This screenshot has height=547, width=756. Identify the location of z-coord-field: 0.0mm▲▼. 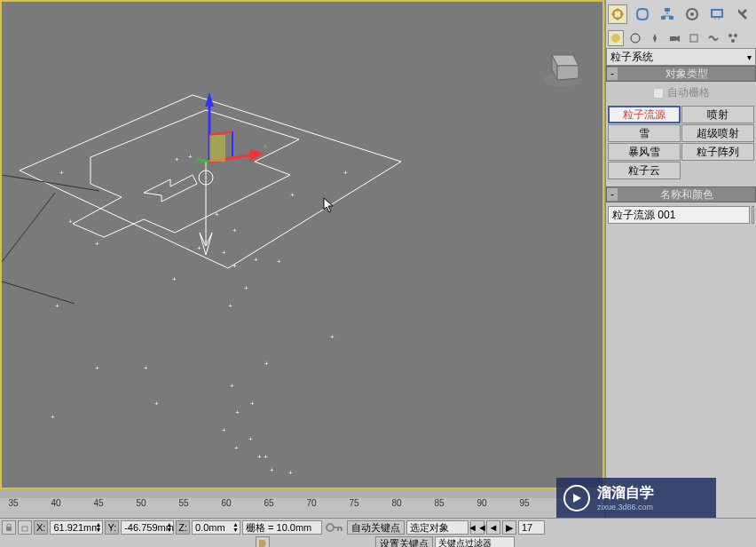
(217, 527).